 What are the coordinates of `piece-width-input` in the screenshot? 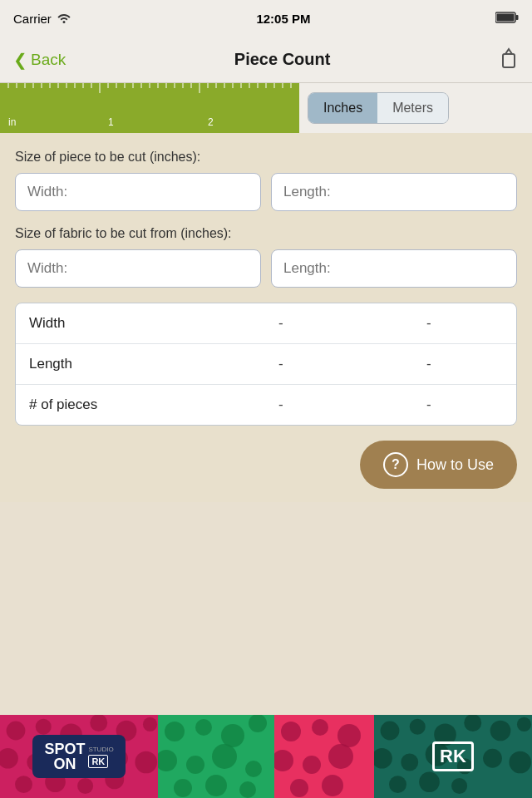 It's located at (138, 192).